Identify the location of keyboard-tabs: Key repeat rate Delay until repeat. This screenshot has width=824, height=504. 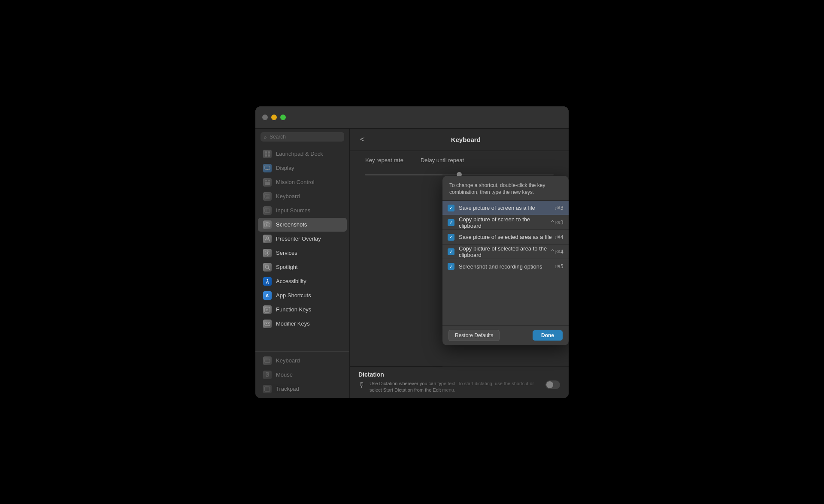
(459, 159).